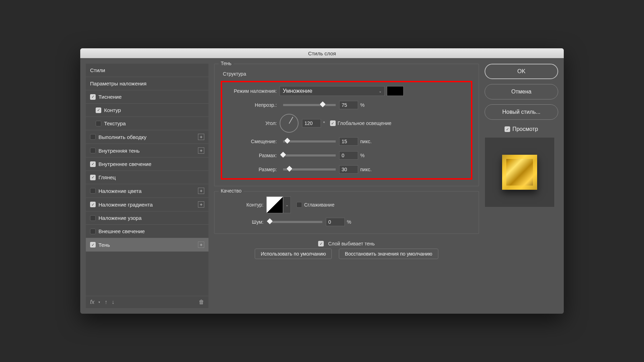 The width and height of the screenshot is (644, 362). I want to click on styles-list: Стили Параметры наложения ✓Тиснение✓Конт…, so click(147, 180).